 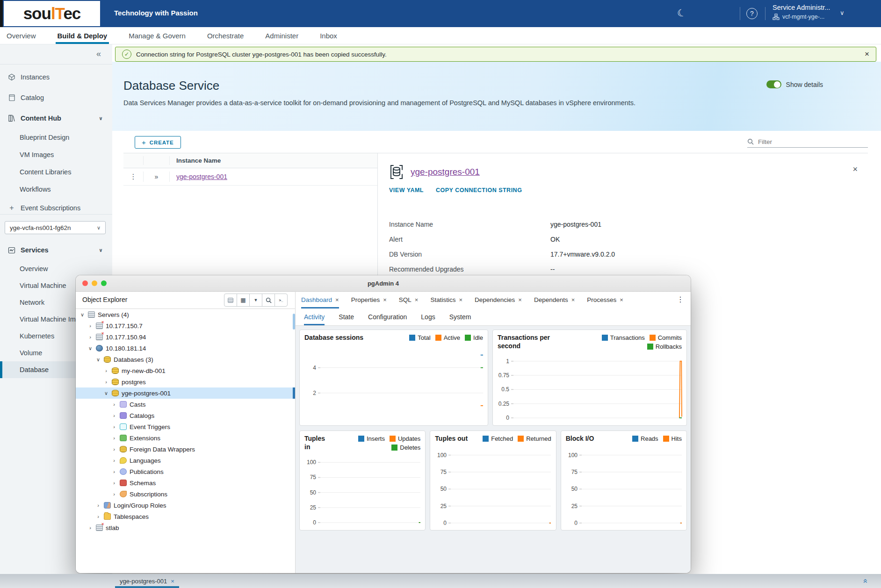 I want to click on subtab-logs: Logs, so click(x=428, y=317).